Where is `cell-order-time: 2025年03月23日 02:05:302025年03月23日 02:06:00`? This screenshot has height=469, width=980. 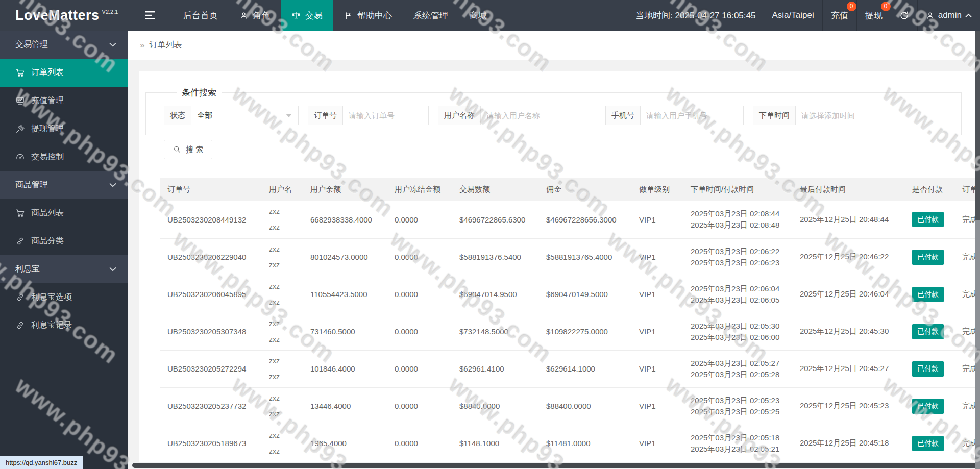
cell-order-time: 2025年03月23日 02:05:302025年03月23日 02:06:00 is located at coordinates (738, 332).